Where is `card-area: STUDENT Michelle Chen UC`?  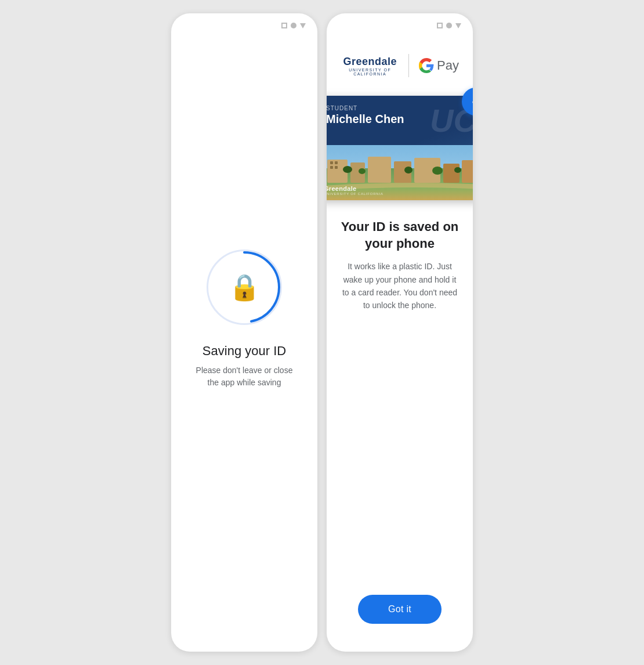
card-area: STUDENT Michelle Chen UC is located at coordinates (400, 148).